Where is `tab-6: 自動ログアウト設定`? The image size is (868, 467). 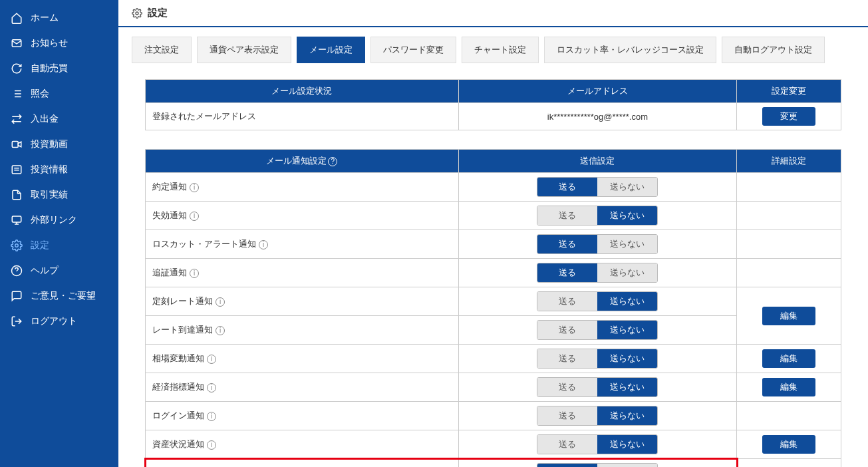
tab-6: 自動ログアウト設定 is located at coordinates (773, 50).